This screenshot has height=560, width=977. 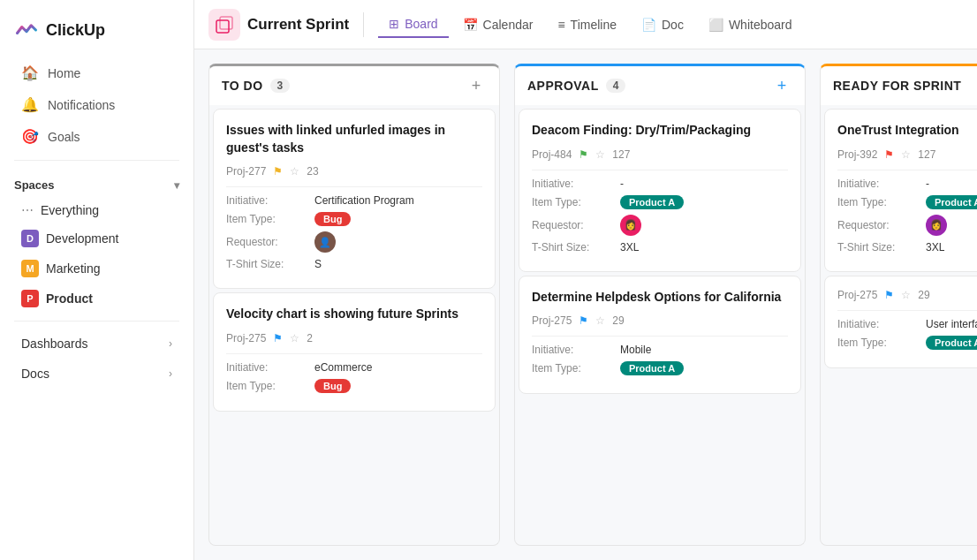 I want to click on nav-doc-label: Doc, so click(x=673, y=25).